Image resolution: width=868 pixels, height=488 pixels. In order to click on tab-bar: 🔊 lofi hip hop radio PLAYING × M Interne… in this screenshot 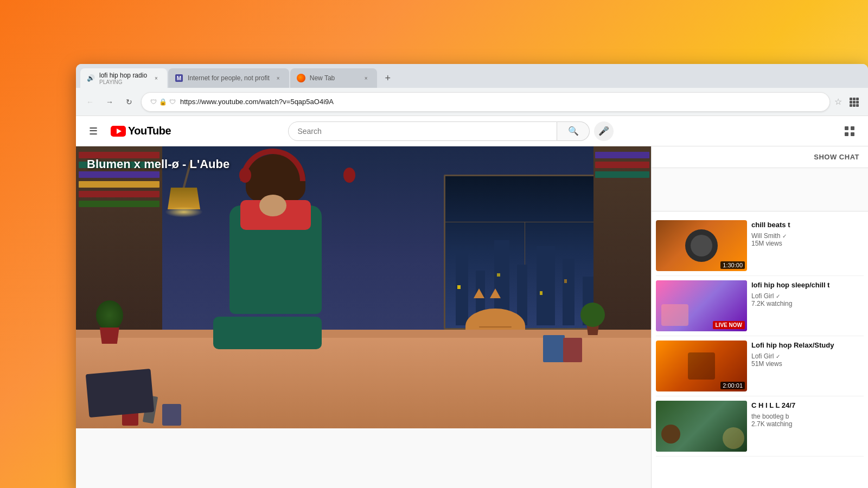, I will do `click(472, 76)`.